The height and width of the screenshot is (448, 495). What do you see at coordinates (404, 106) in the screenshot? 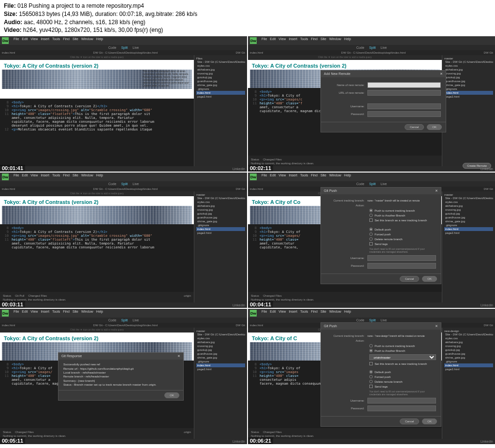
I see `username-input` at bounding box center [404, 106].